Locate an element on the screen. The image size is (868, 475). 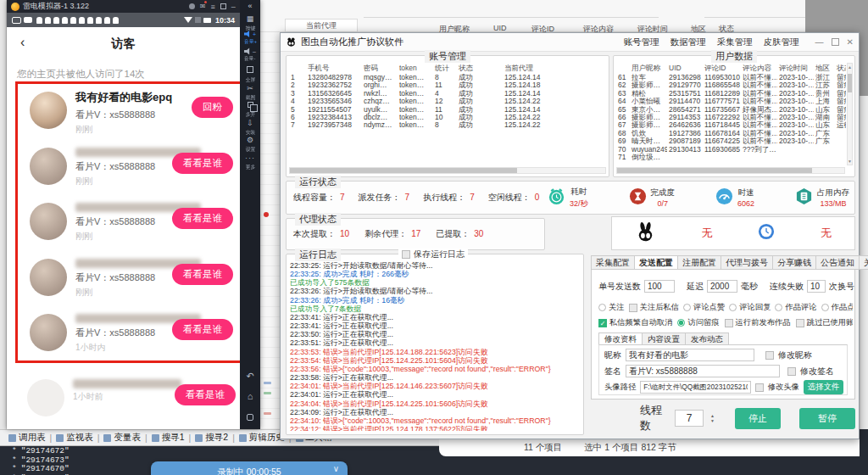
menu-item-2: 采集管理 is located at coordinates (735, 42).